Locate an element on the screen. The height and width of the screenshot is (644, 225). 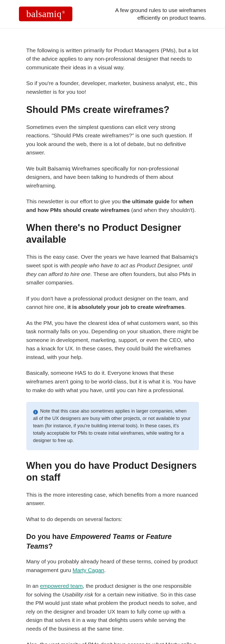
bold-text: the ultimate guide is located at coordinates (146, 201).